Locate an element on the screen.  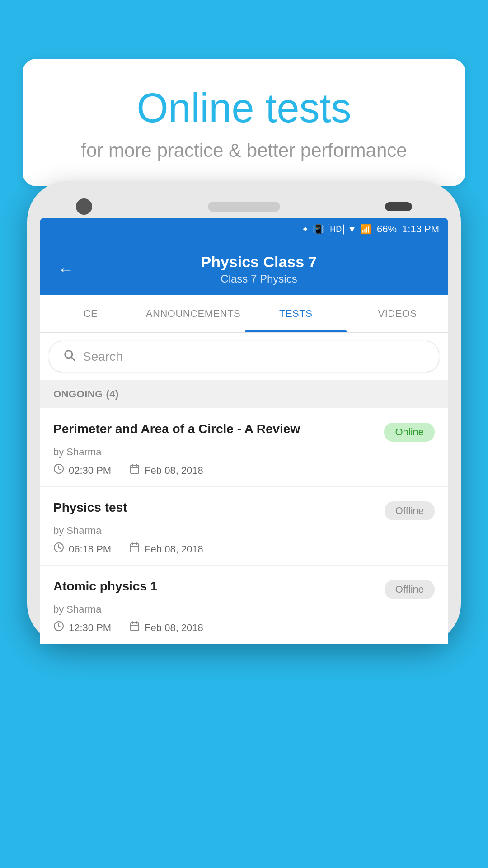
status-bar: ✦ 📳 HD ▼ 📶 66% 1:13 PM is located at coordinates (244, 229).